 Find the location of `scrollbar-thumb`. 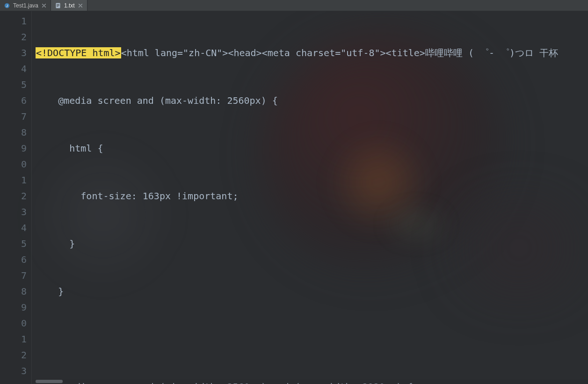

scrollbar-thumb is located at coordinates (49, 382).